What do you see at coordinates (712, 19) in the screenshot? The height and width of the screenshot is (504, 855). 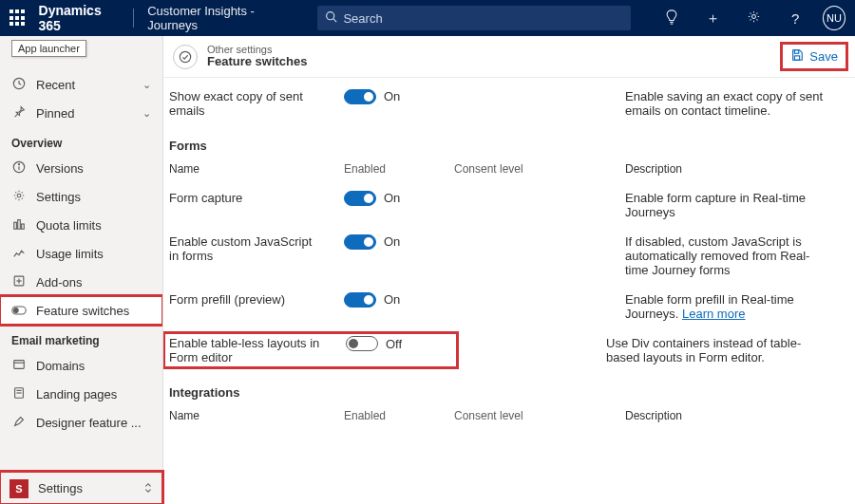 I see `plus-icon: ＋` at bounding box center [712, 19].